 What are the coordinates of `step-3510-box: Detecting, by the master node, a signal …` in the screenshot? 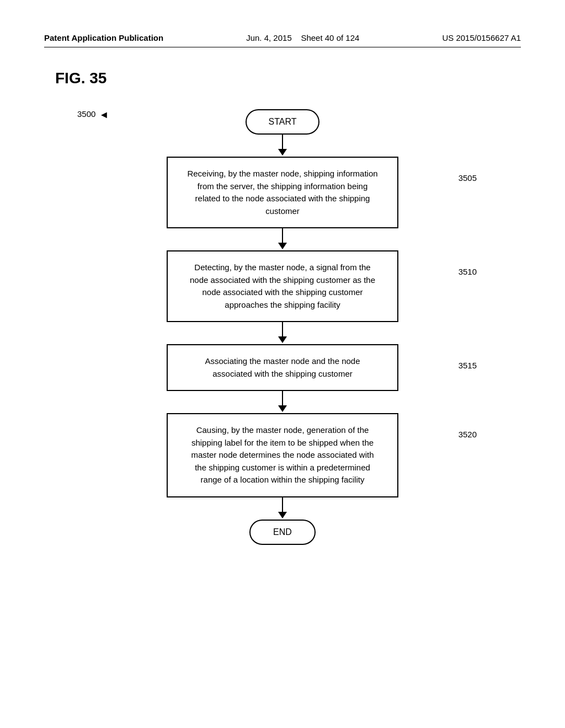 It's located at (282, 286).